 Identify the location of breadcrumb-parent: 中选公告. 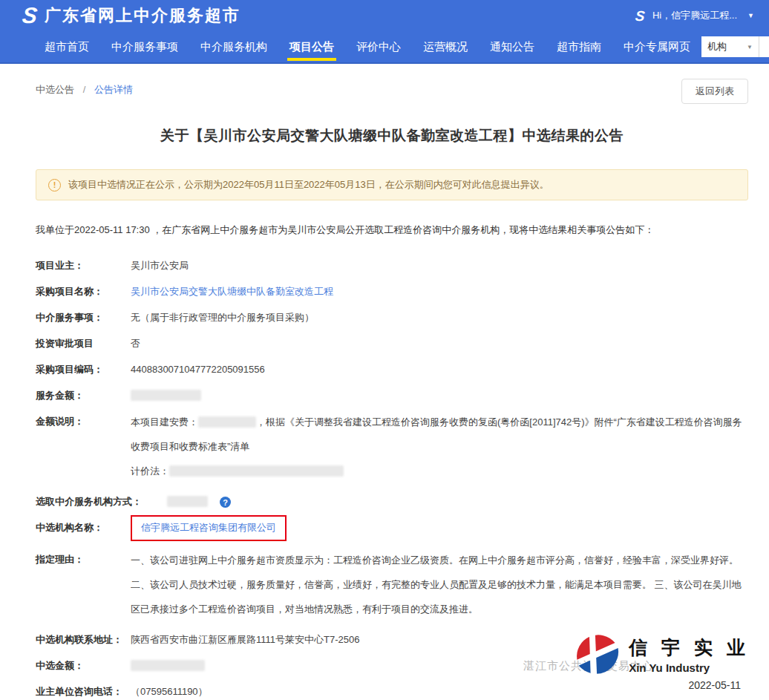
(55, 89).